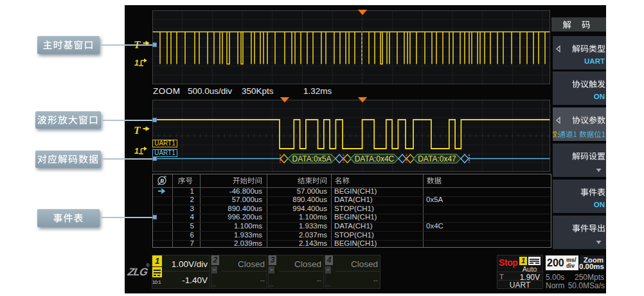  I want to click on svg-text: DATA:0x4C, so click(375, 159).